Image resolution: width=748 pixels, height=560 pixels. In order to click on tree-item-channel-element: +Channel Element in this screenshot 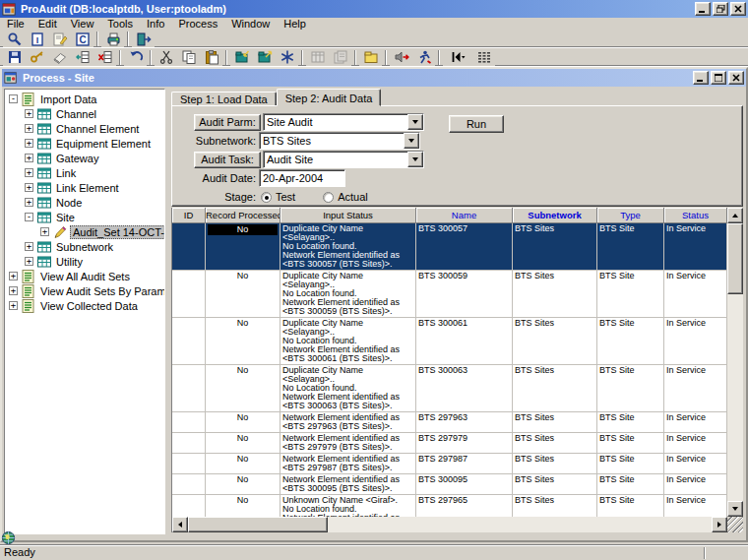, I will do `click(85, 128)`.